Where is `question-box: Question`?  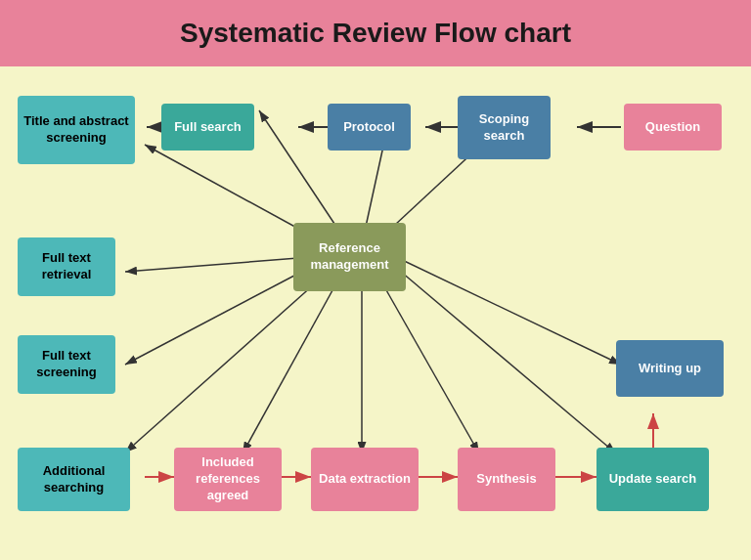
question-box: Question is located at coordinates (673, 127).